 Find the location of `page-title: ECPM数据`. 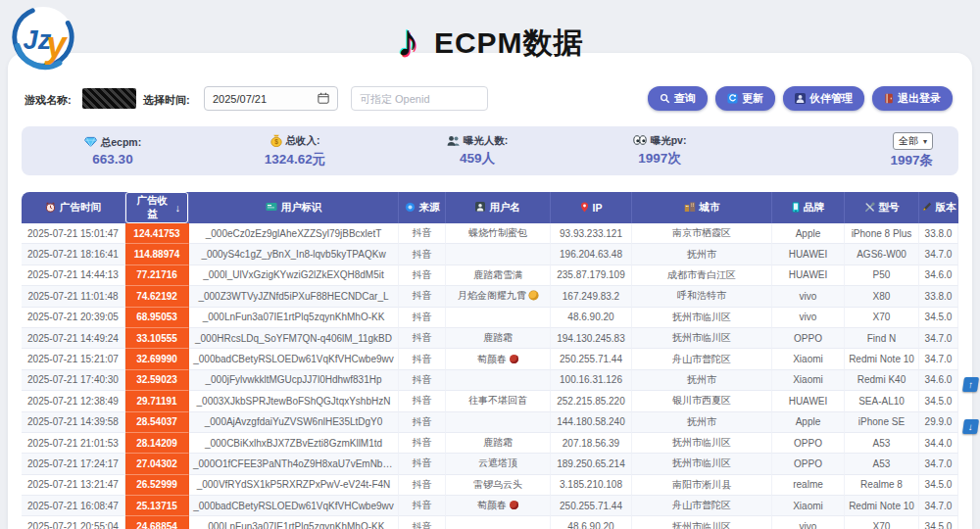

page-title: ECPM数据 is located at coordinates (510, 43).